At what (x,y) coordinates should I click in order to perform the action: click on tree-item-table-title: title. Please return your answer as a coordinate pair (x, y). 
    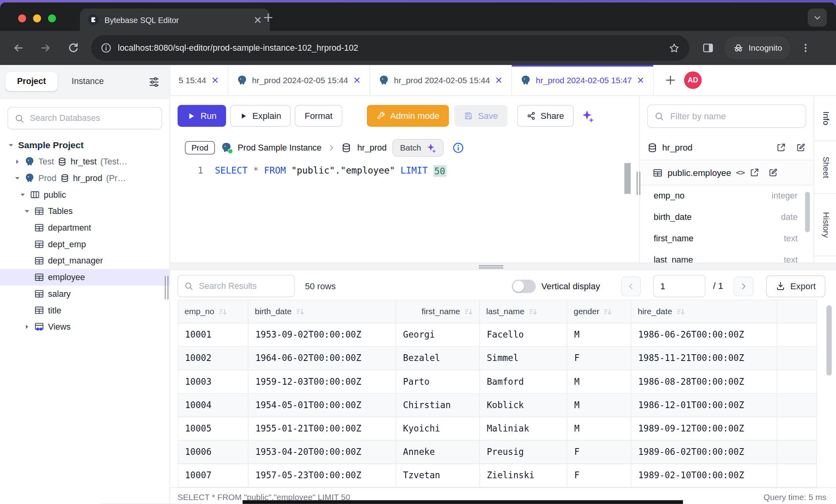
    Looking at the image, I should click on (85, 310).